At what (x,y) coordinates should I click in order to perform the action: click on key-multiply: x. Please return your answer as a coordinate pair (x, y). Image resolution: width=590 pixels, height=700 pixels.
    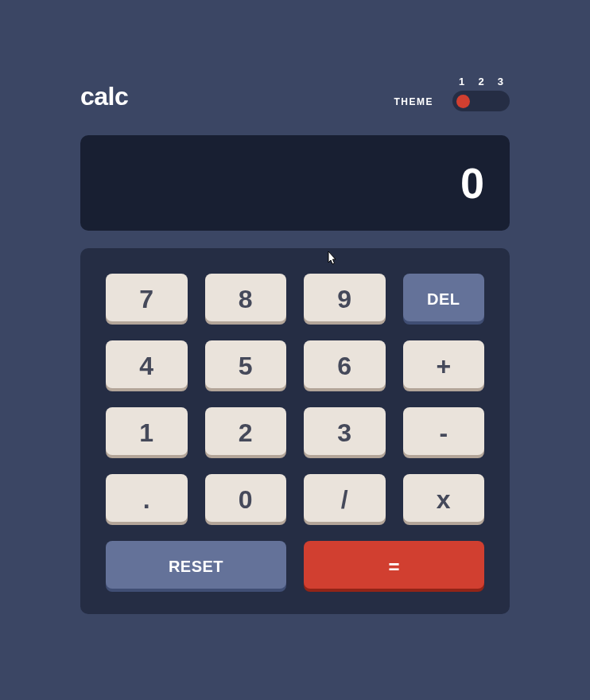
    Looking at the image, I should click on (444, 498).